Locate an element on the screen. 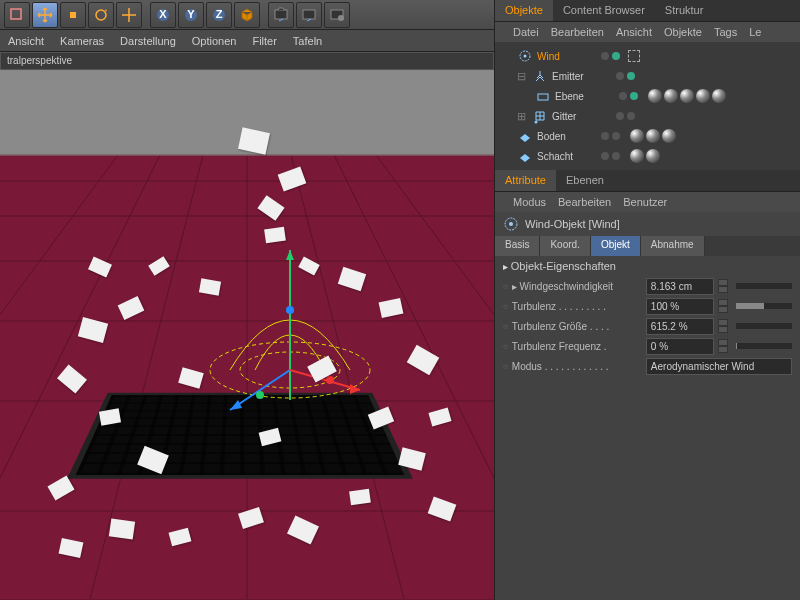  tab-struktur: Struktur is located at coordinates (684, 10).